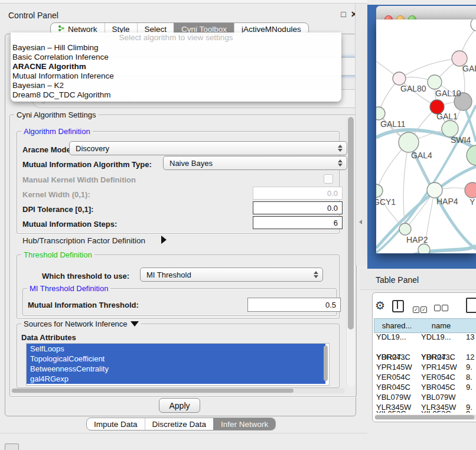  I want to click on table-horizontal-scrollbar-thumb, so click(425, 417).